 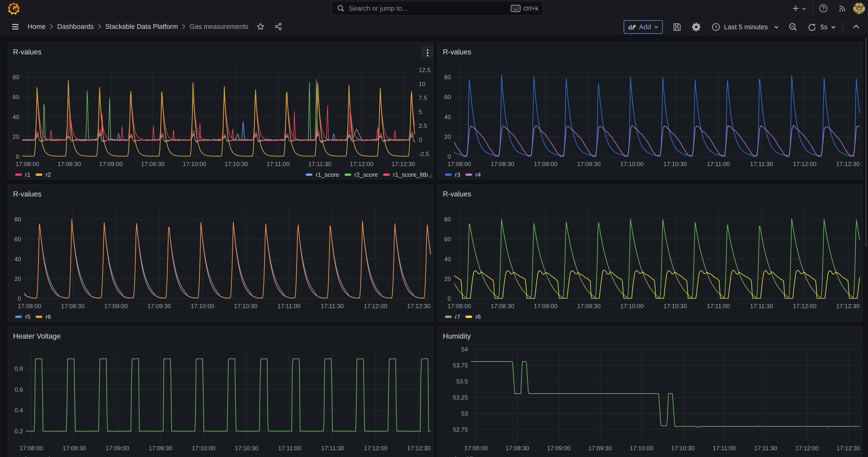 I want to click on svg-text: 7.5, so click(x=423, y=98).